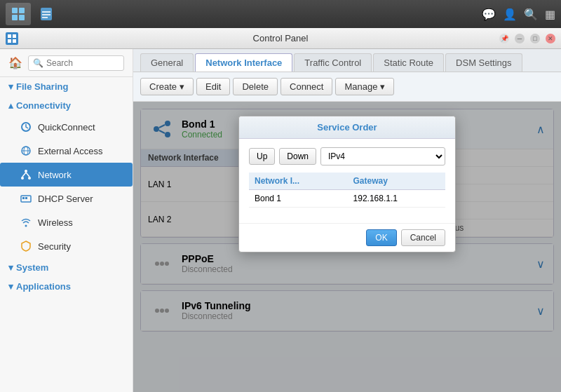 The width and height of the screenshot is (561, 392). What do you see at coordinates (489, 14) in the screenshot?
I see `chat-icon: 💬` at bounding box center [489, 14].